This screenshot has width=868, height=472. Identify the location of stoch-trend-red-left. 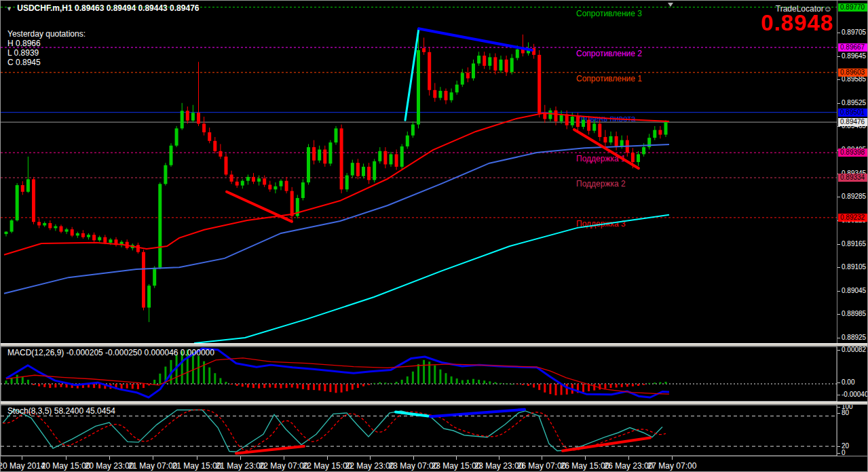
(270, 450).